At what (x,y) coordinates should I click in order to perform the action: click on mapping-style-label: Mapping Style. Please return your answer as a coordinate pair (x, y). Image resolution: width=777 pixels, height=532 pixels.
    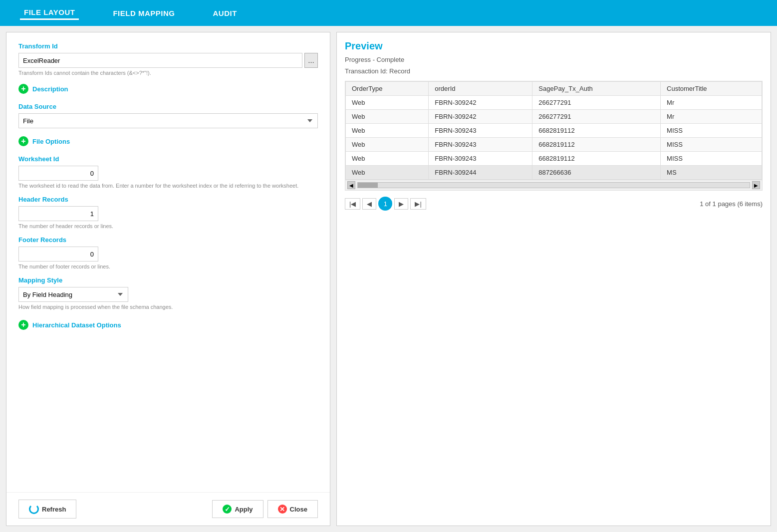
    Looking at the image, I should click on (168, 280).